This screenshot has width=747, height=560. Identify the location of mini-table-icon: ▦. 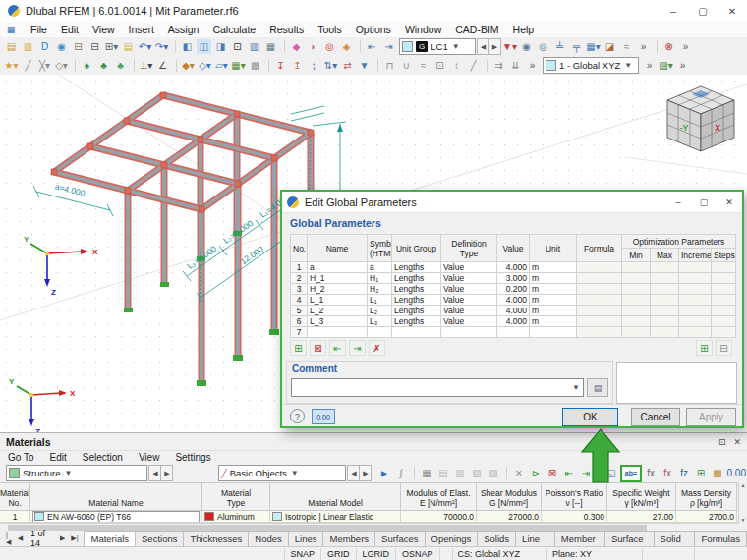
(271, 47).